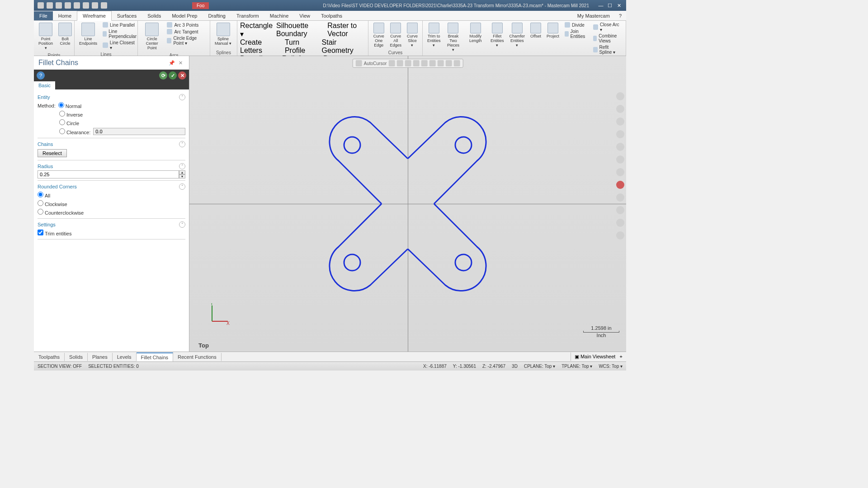  Describe the element at coordinates (256, 30) in the screenshot. I see `rectangle-button: Rectangle ▾` at that location.